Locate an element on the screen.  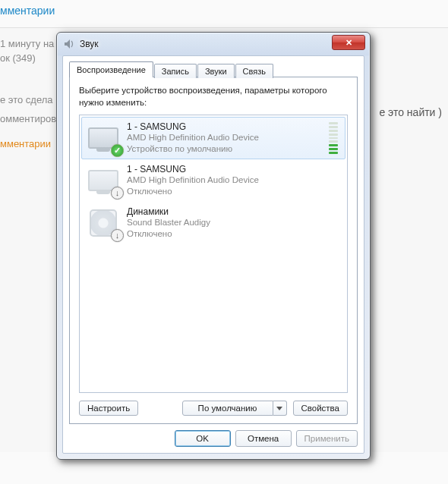
dialog-button-row: OK Отмена Применить is located at coordinates (213, 435).